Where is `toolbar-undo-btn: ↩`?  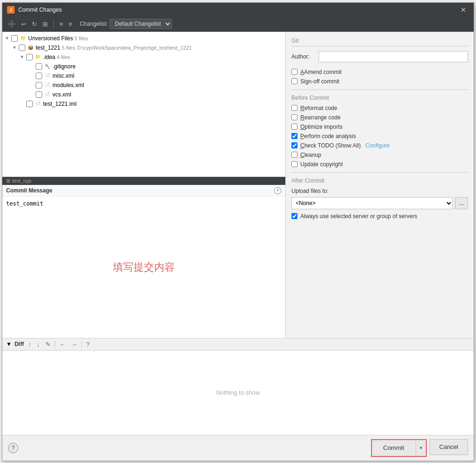 toolbar-undo-btn: ↩ is located at coordinates (23, 24).